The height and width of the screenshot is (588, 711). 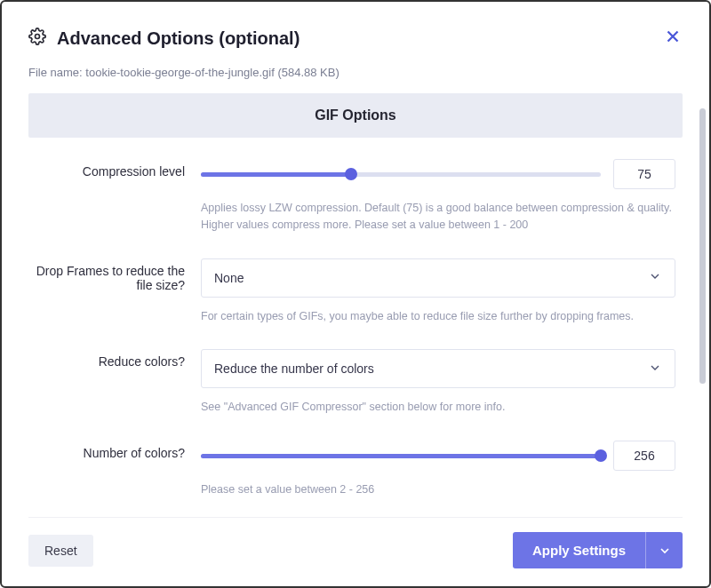 What do you see at coordinates (356, 393) in the screenshot?
I see `row-reduce-colors: Reduce colors? Reduce the number of colo…` at bounding box center [356, 393].